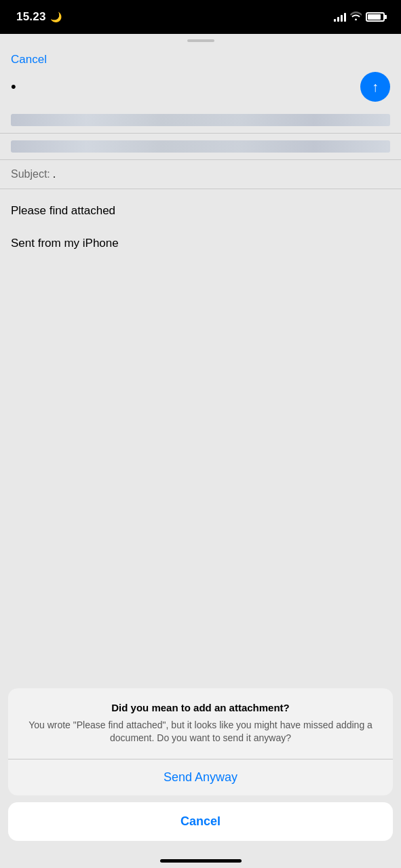 The height and width of the screenshot is (868, 401). Describe the element at coordinates (31, 174) in the screenshot. I see `subject-label: Subject:` at that location.